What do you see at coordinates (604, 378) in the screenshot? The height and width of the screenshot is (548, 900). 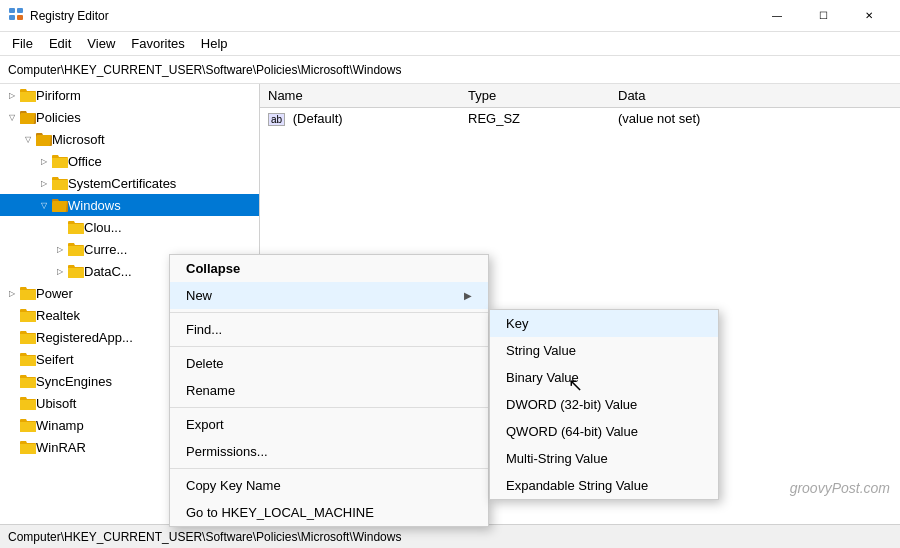 I see `sub-binary-value: Binary Value` at bounding box center [604, 378].